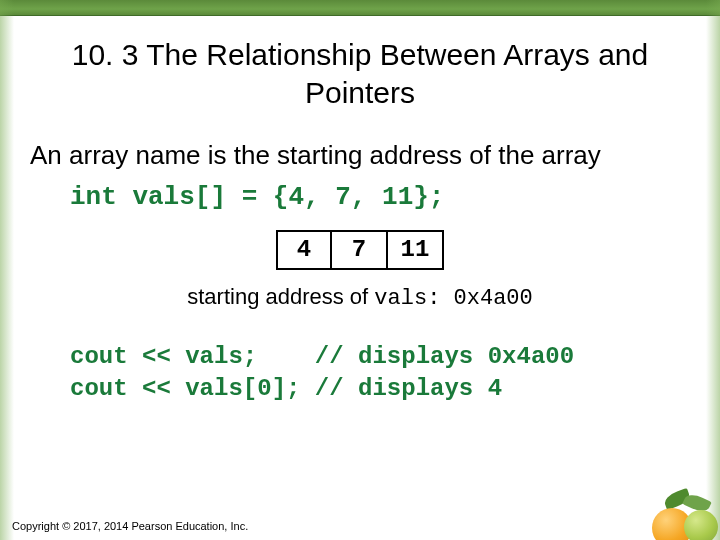  Describe the element at coordinates (480, 298) in the screenshot. I see `addr-suffix: : 0x4a00` at that location.